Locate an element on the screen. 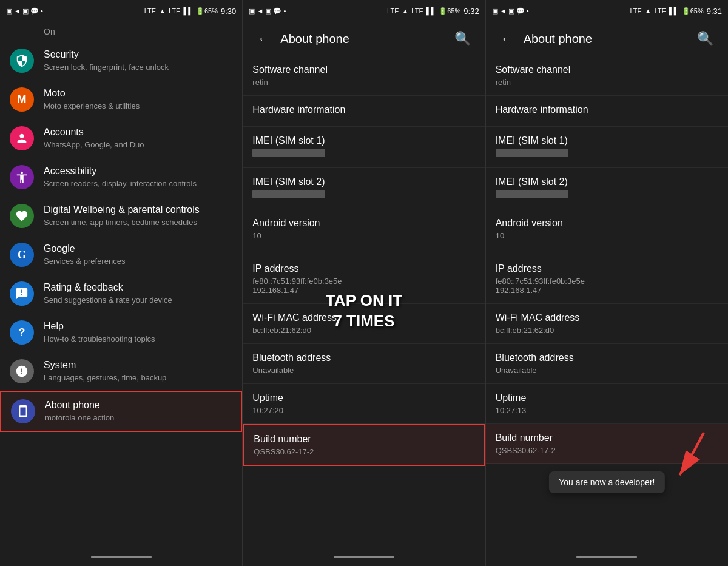 The height and width of the screenshot is (566, 728). status-right-2: LTE ▲ LTE ▌▌ 🔋65% 9:32 is located at coordinates (433, 11).